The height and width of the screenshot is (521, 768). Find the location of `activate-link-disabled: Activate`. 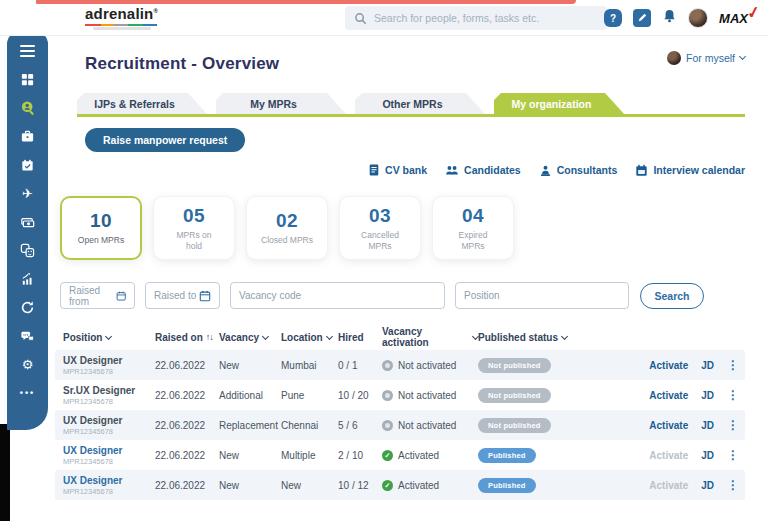

activate-link-disabled: Activate is located at coordinates (668, 486).